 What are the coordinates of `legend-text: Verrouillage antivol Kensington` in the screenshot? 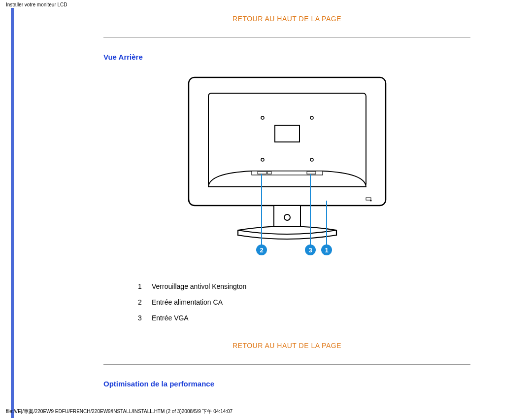 It's located at (199, 286).